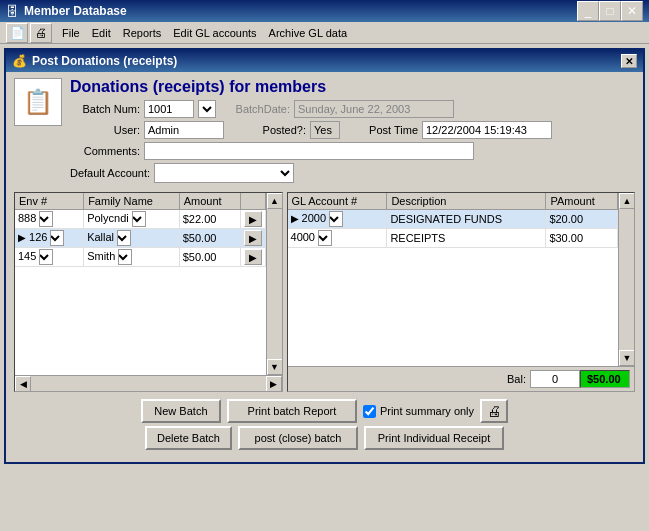  Describe the element at coordinates (110, 173) in the screenshot. I see `default-account-label: Default Account:` at that location.